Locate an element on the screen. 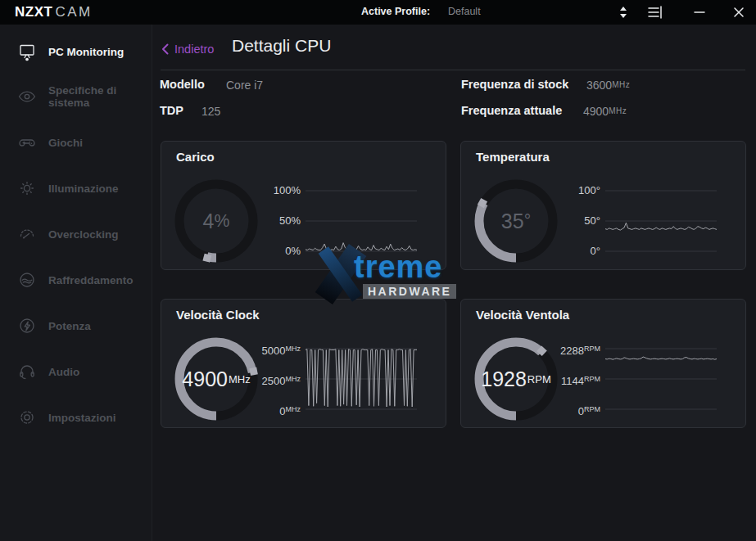  gauge-icon is located at coordinates (27, 234).